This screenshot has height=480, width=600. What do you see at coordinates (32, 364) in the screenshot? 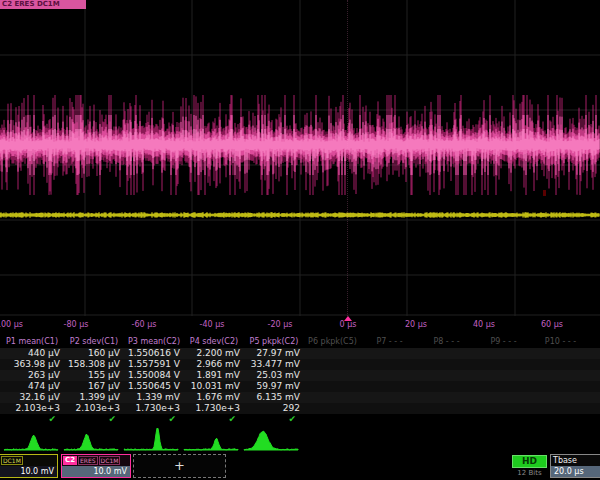
I see `measure-cell: 363.98 µV` at bounding box center [32, 364].